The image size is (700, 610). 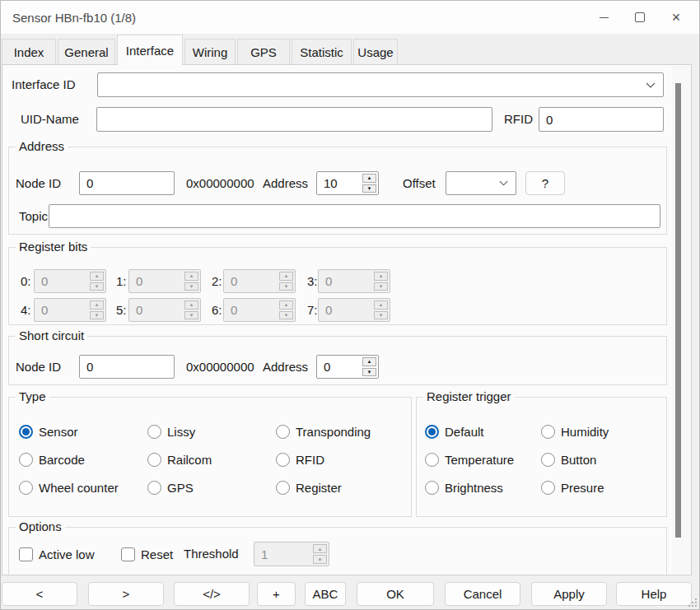 What do you see at coordinates (128, 555) in the screenshot?
I see `checkbox-icon` at bounding box center [128, 555].